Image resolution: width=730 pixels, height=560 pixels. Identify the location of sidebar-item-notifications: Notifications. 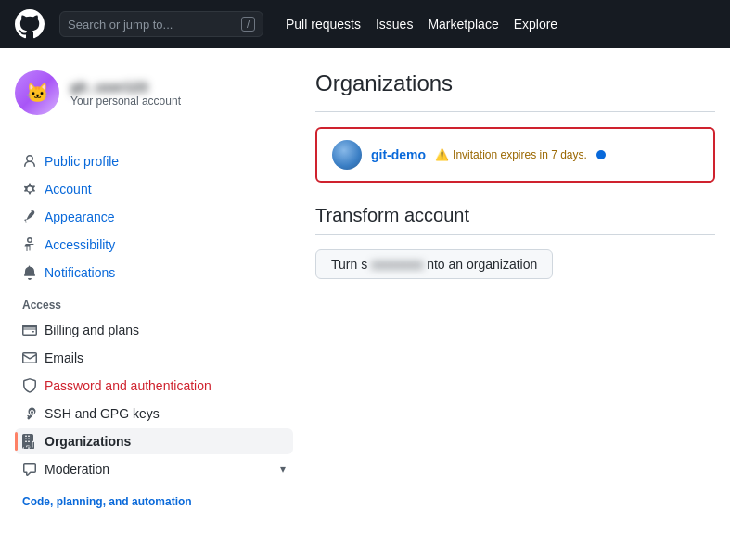
(154, 273).